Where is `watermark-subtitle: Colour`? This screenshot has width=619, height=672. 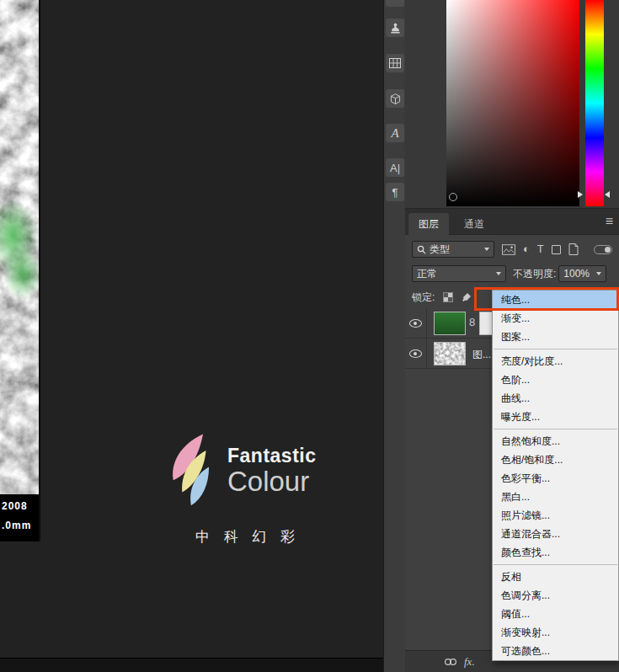 watermark-subtitle: Colour is located at coordinates (271, 482).